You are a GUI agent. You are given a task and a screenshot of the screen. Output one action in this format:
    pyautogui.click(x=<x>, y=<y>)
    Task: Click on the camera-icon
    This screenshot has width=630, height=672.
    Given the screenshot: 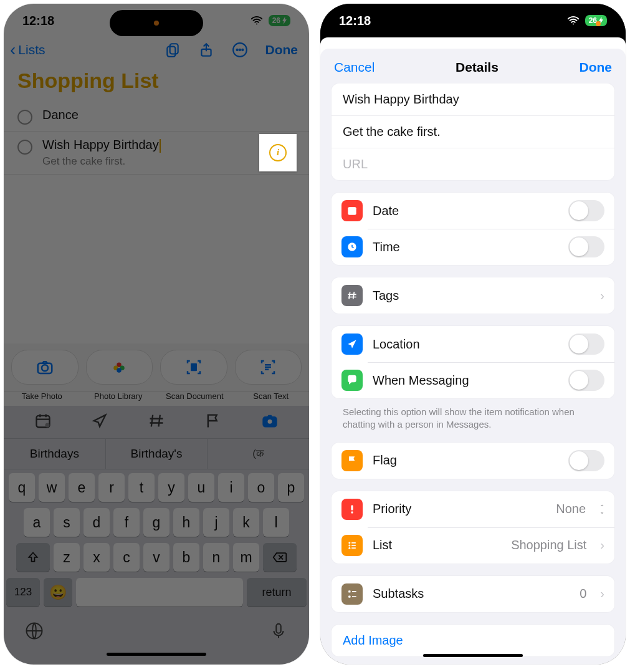 What is the action you would take?
    pyautogui.click(x=270, y=422)
    